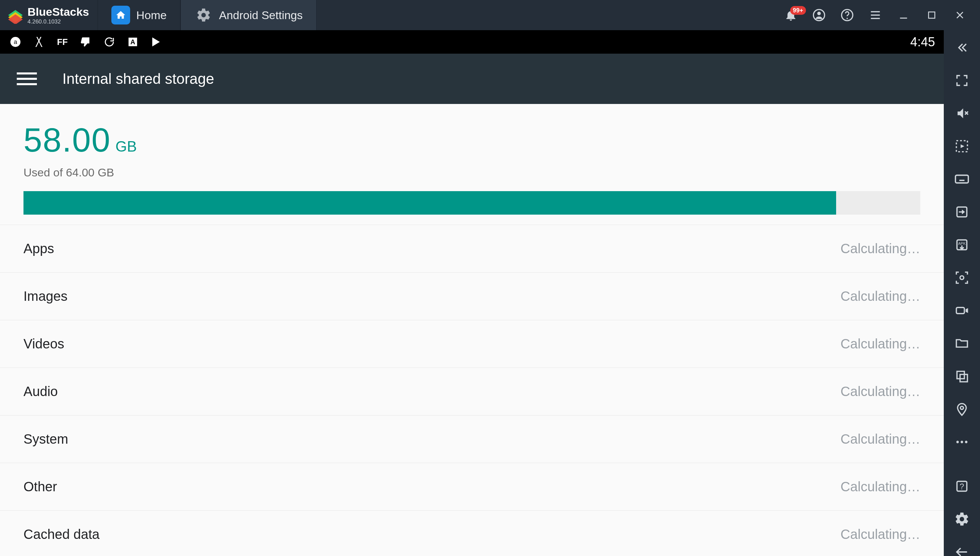 The image size is (980, 556). I want to click on tab-home: Home, so click(139, 15).